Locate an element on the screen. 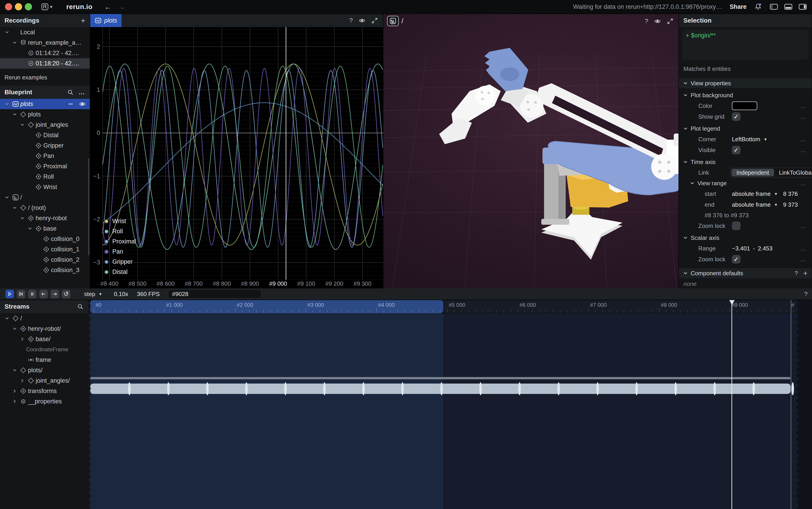 This screenshot has height=509, width=812. blueprint-item-base: base is located at coordinates (45, 229).